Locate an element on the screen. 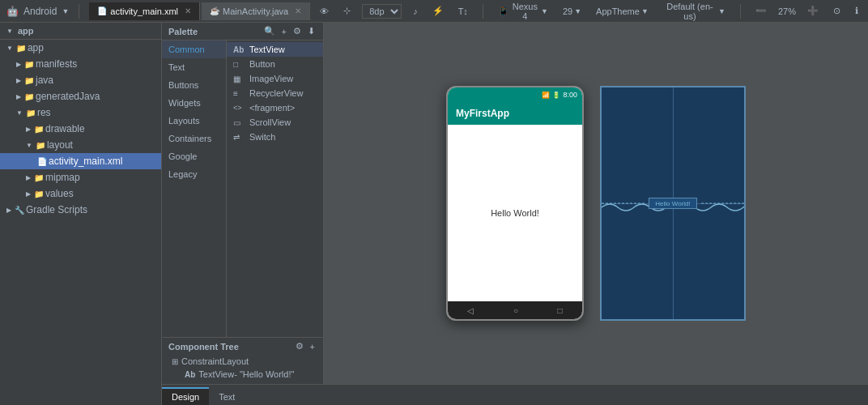 The image size is (868, 405). palette-settings-btn: ⚙ is located at coordinates (297, 31).